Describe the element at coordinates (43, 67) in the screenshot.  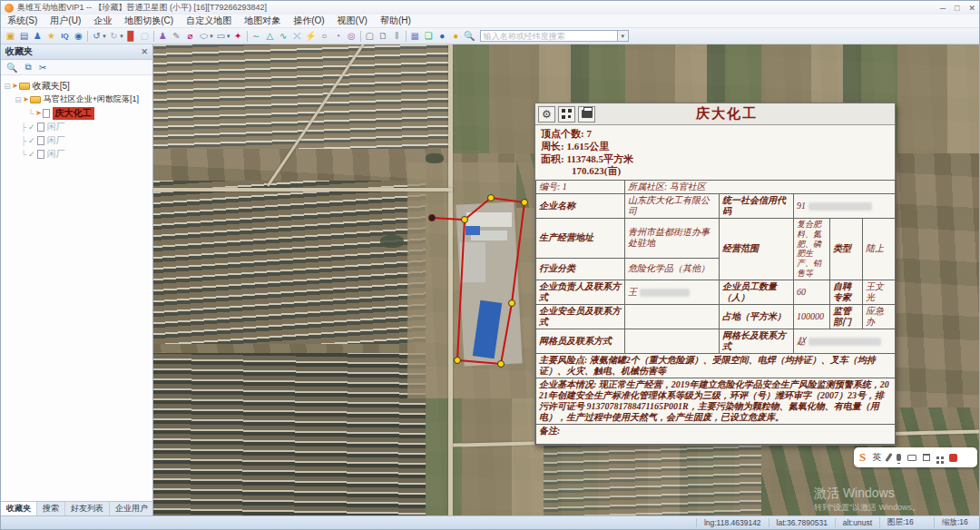
I see `tree-cut-icon: ✂` at that location.